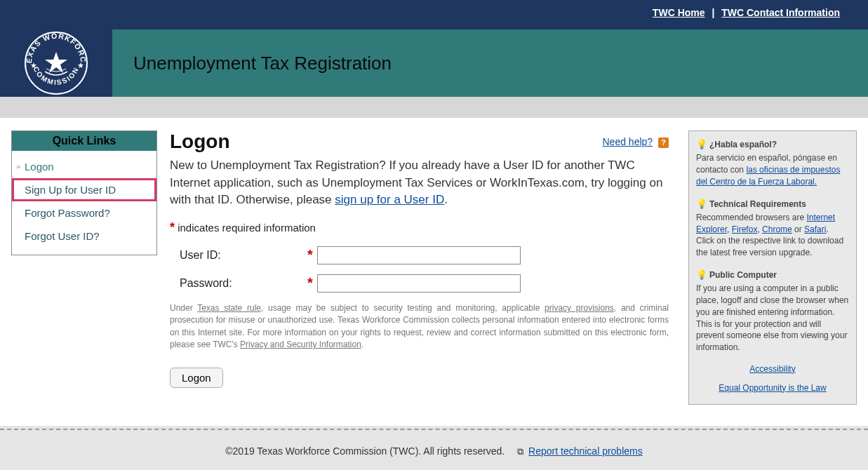 Image resolution: width=868 pixels, height=470 pixels. What do you see at coordinates (773, 268) in the screenshot?
I see `info-panel: 💡¿Habla español? Para servicio en españo…` at bounding box center [773, 268].